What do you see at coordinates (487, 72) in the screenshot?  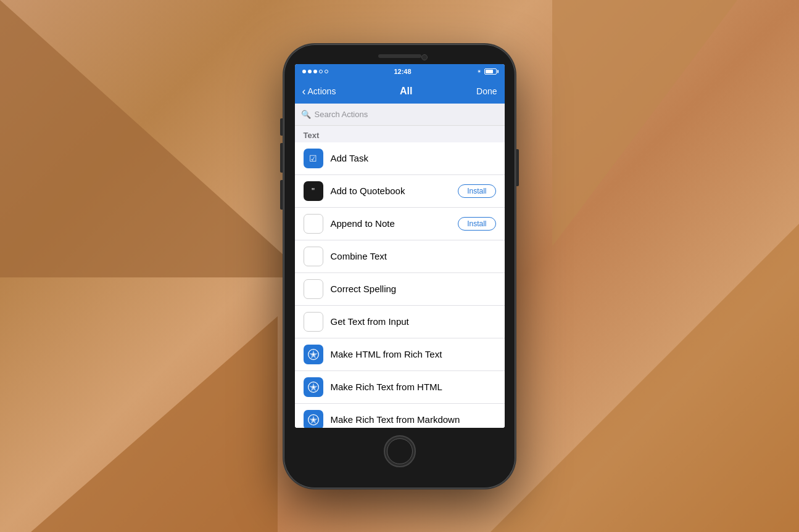 I see `status-icons: ✴` at bounding box center [487, 72].